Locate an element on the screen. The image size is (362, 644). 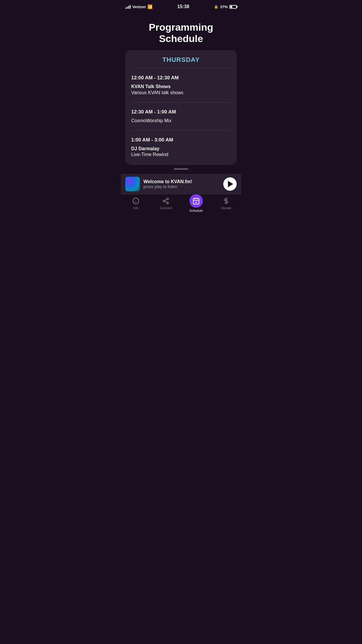
carrier-label: Verizon is located at coordinates (139, 7).